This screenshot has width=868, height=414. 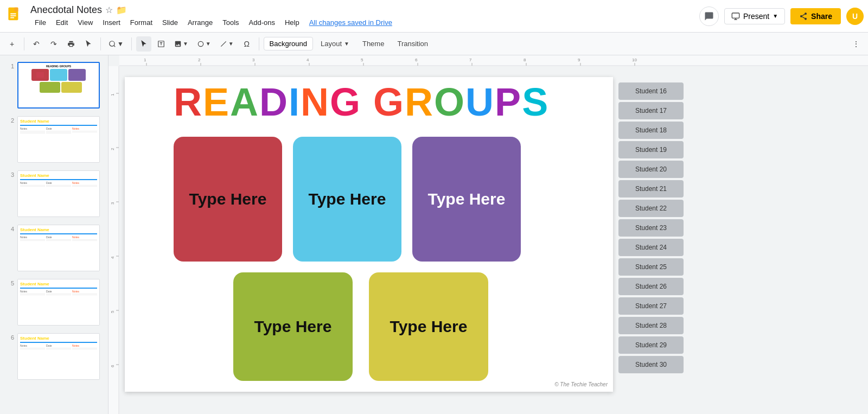 I want to click on image-tool: ▼, so click(x=181, y=44).